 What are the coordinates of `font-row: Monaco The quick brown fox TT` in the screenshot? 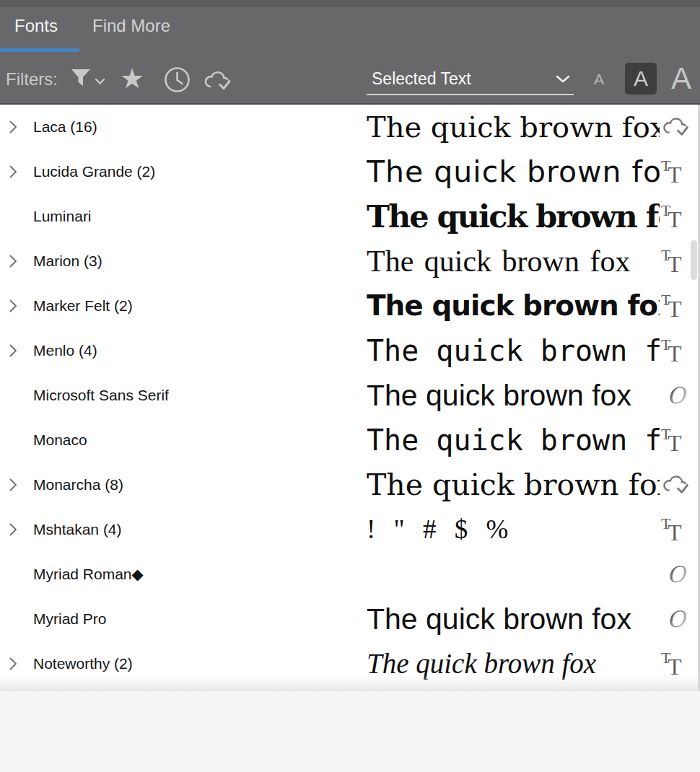 It's located at (350, 440).